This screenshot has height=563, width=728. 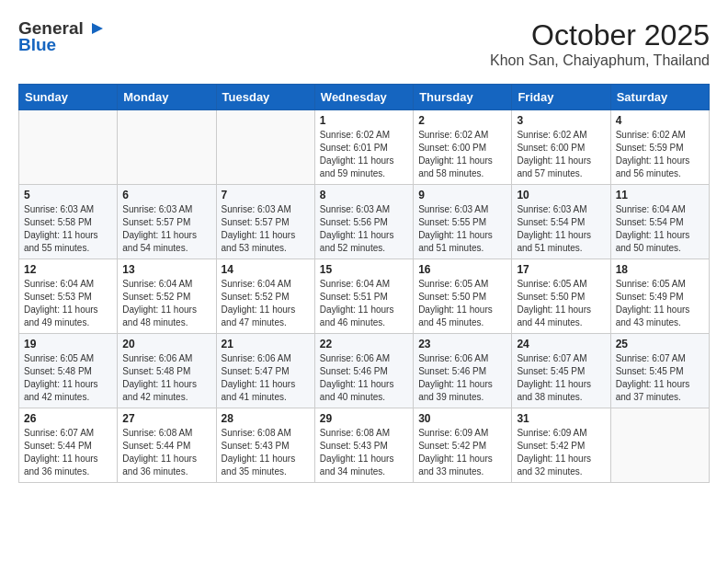 What do you see at coordinates (364, 229) in the screenshot?
I see `day-detail: Sunrise: 6:03 AM Sunset: 5:56 PM Dayligh…` at bounding box center [364, 229].